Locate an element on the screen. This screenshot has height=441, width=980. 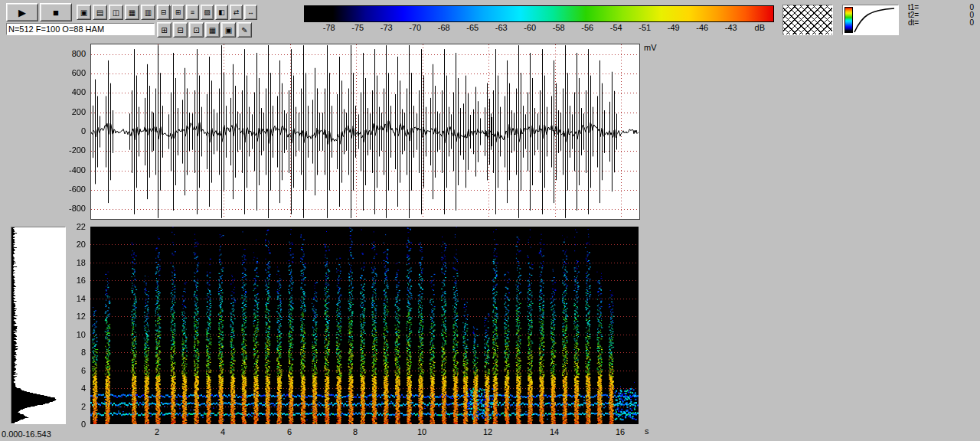
readout-row: dt=0 is located at coordinates (941, 23).